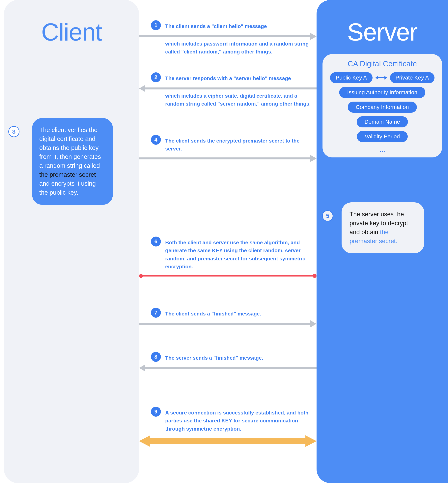  What do you see at coordinates (382, 93) in the screenshot?
I see `issuing-pill: Issuing Authority Information` at bounding box center [382, 93].